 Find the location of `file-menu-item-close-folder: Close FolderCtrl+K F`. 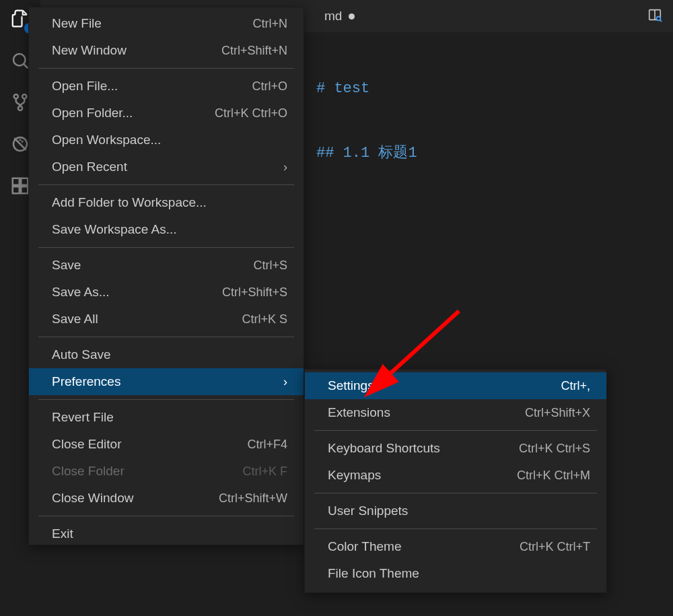

file-menu-item-close-folder: Close FolderCtrl+K F is located at coordinates (166, 471).